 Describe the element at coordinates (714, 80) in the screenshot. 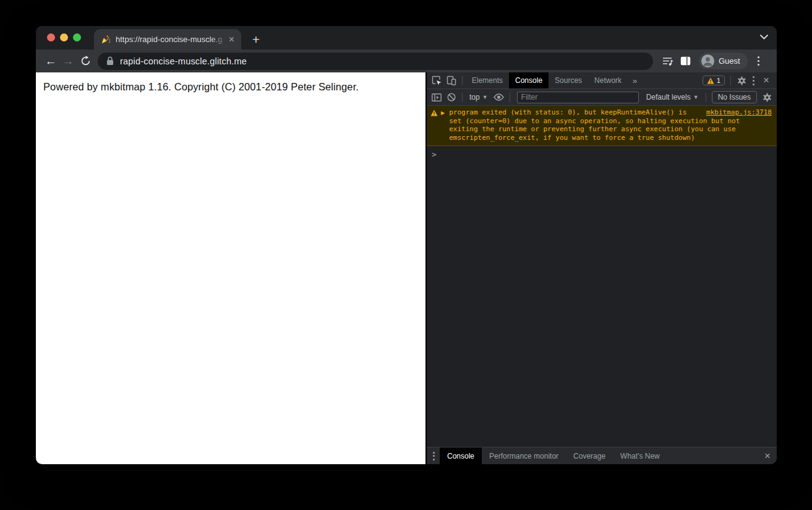

I see `warning-count-badge: 1` at that location.